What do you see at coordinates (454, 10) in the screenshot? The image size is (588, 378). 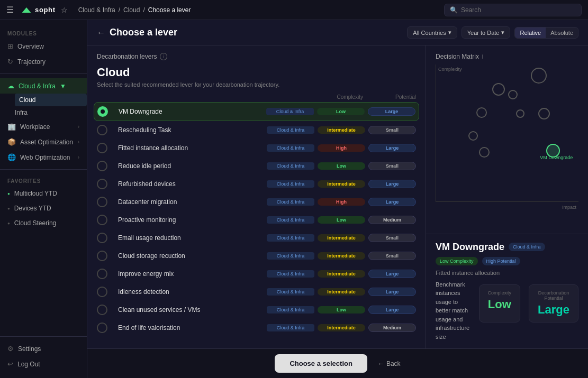 I see `search-icon: 🔍` at bounding box center [454, 10].